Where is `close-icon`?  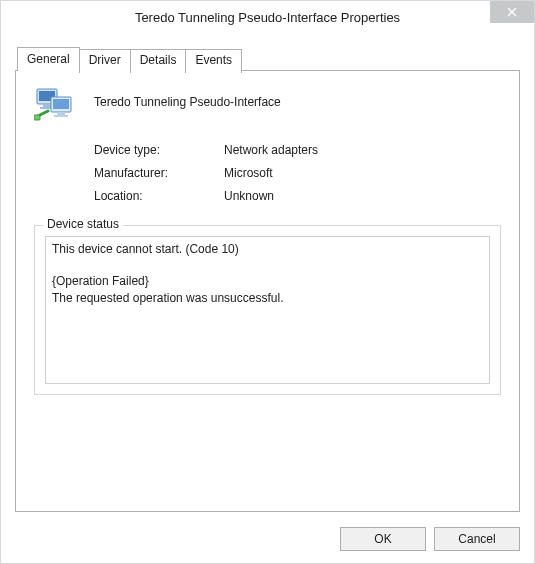 close-icon is located at coordinates (512, 12).